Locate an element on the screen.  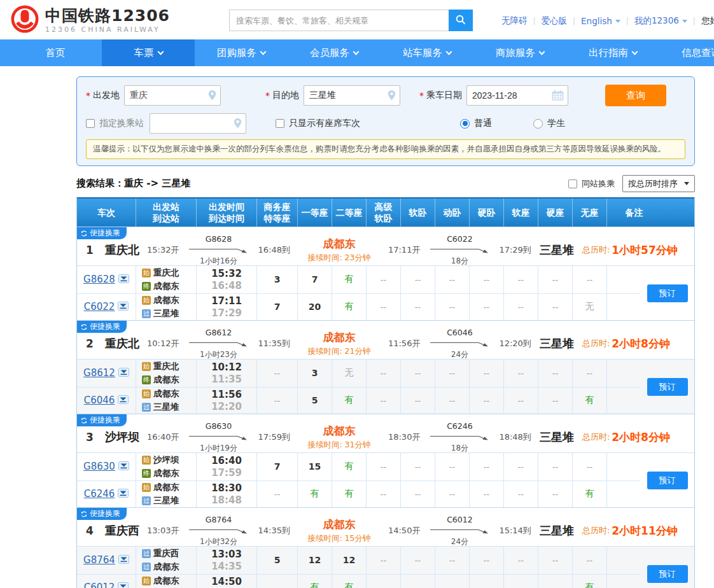
train-row: G8612 始 重庆北 终 成都东 10:12 11:35 -- is located at coordinates (359, 373).